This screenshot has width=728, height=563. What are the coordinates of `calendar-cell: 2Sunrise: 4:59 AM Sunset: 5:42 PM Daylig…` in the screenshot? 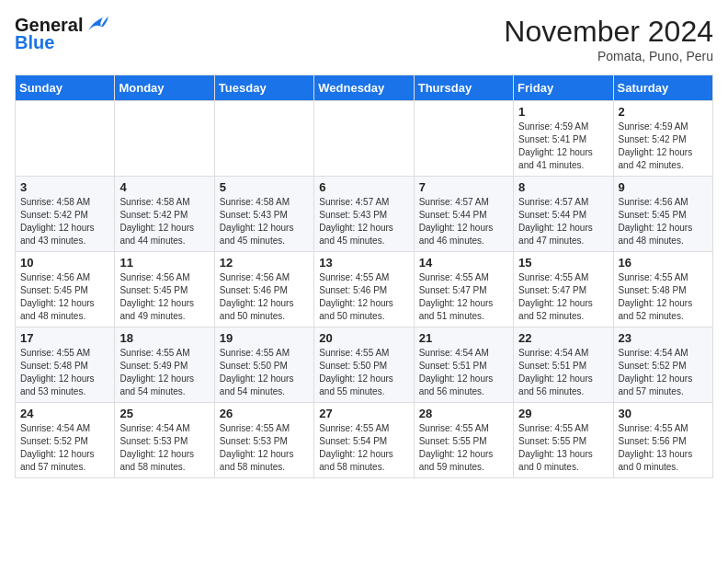 It's located at (663, 139).